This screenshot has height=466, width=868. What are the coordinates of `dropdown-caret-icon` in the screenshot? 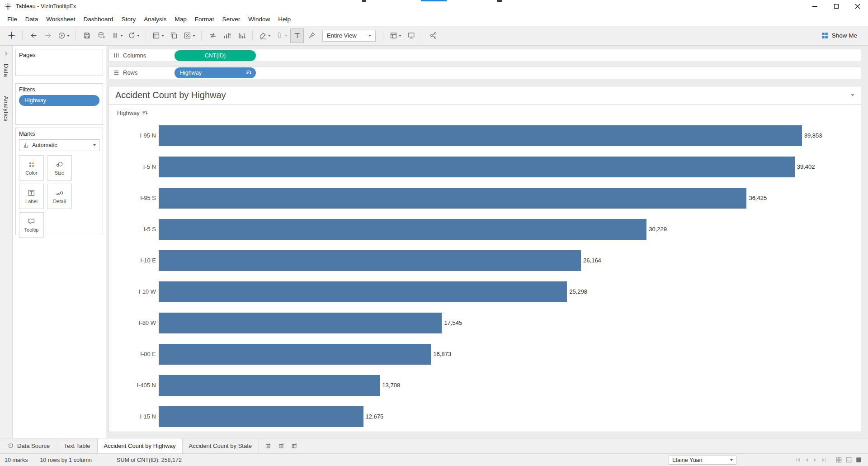 It's located at (122, 36).